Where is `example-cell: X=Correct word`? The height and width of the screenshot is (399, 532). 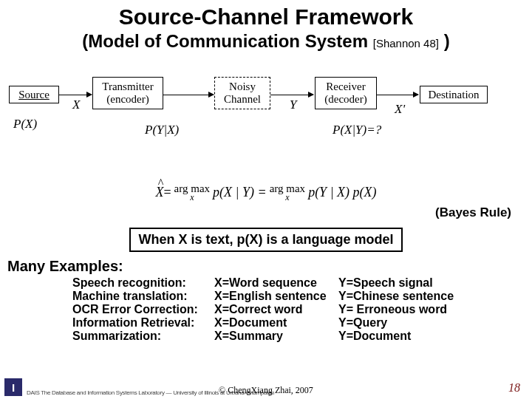
example-cell: X=Correct word is located at coordinates (276, 310).